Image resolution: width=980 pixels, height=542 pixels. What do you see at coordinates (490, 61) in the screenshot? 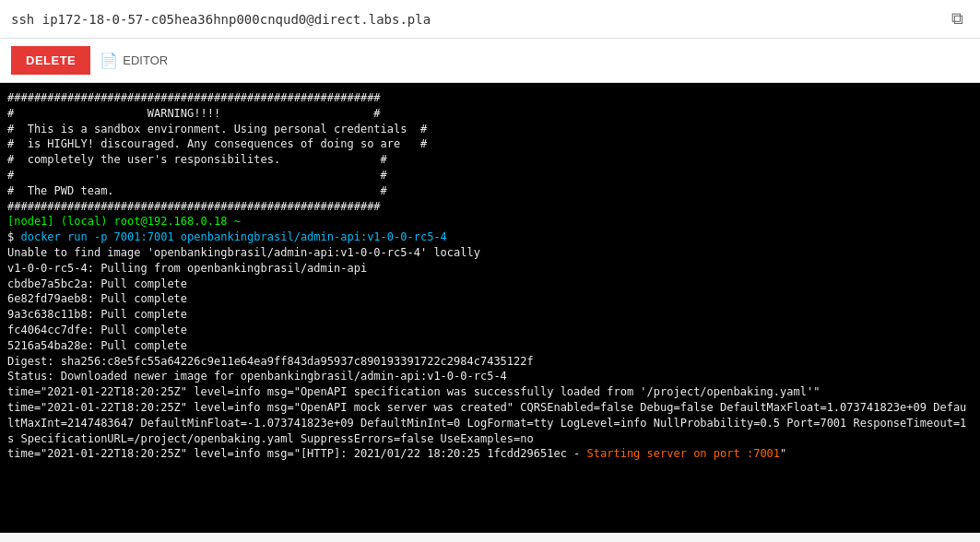
I see `action-bar: DELETE 📄 EDITOR` at bounding box center [490, 61].